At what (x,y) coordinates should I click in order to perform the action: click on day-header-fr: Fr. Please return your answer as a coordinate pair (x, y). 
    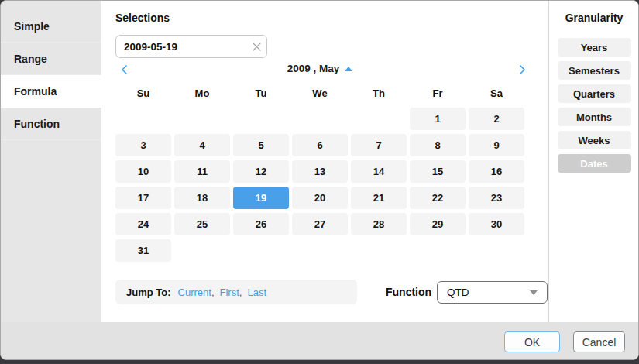
    Looking at the image, I should click on (438, 93).